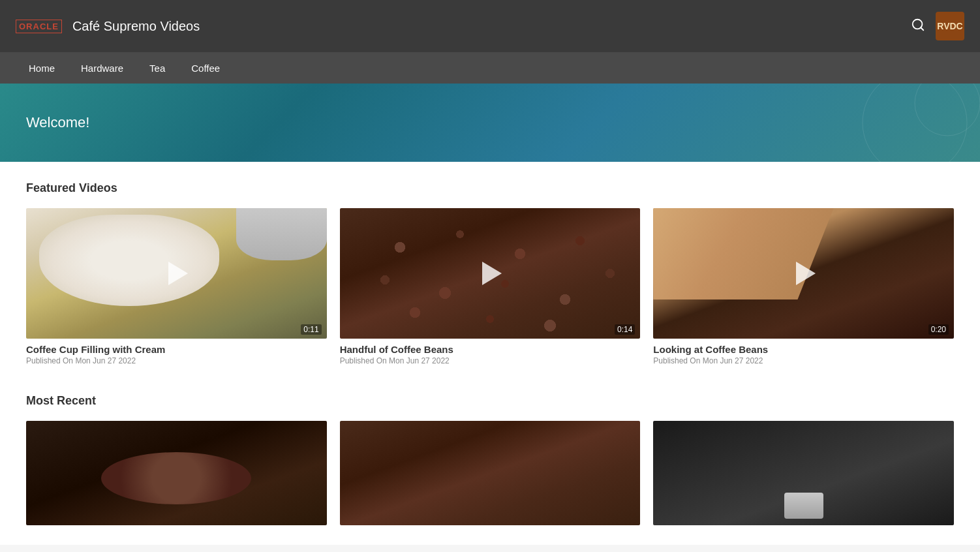 Image resolution: width=980 pixels, height=552 pixels. Describe the element at coordinates (490, 401) in the screenshot. I see `most-recent-title: Most Recent` at that location.